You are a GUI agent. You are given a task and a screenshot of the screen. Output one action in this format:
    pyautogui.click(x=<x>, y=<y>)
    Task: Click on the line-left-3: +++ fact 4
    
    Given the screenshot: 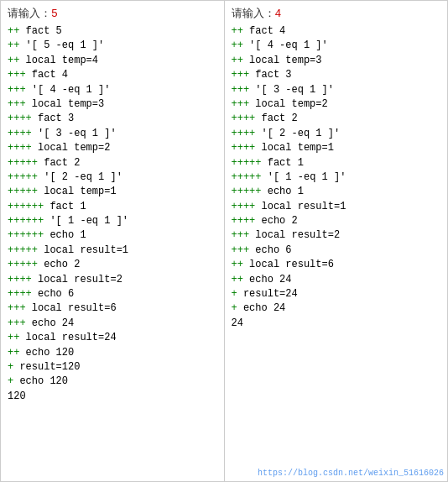 What is the action you would take?
    pyautogui.click(x=112, y=76)
    